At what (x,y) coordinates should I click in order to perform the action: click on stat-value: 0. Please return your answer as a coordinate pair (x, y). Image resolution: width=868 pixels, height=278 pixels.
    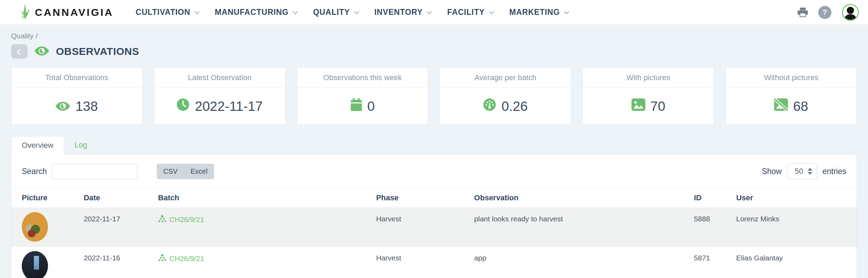
    Looking at the image, I should click on (371, 106).